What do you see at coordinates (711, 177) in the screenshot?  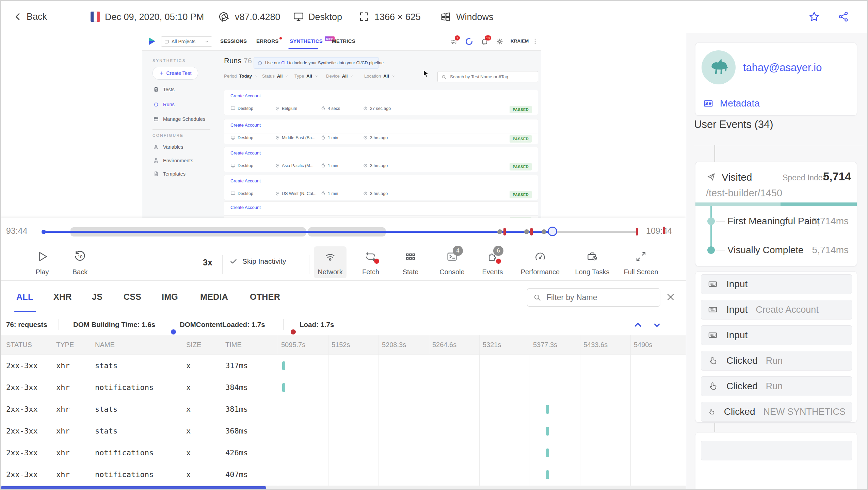 I see `navigation-arrow-icon` at bounding box center [711, 177].